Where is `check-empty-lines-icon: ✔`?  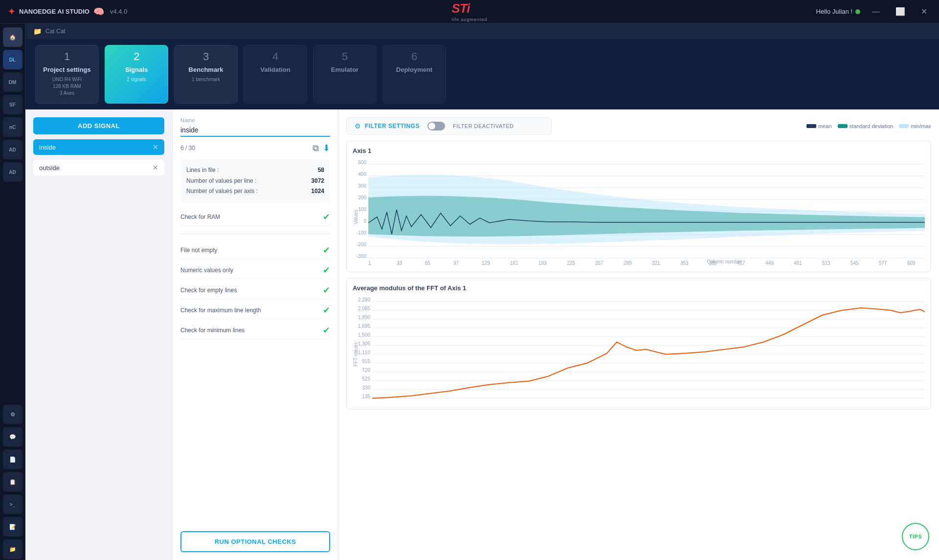
check-empty-lines-icon: ✔ is located at coordinates (327, 290).